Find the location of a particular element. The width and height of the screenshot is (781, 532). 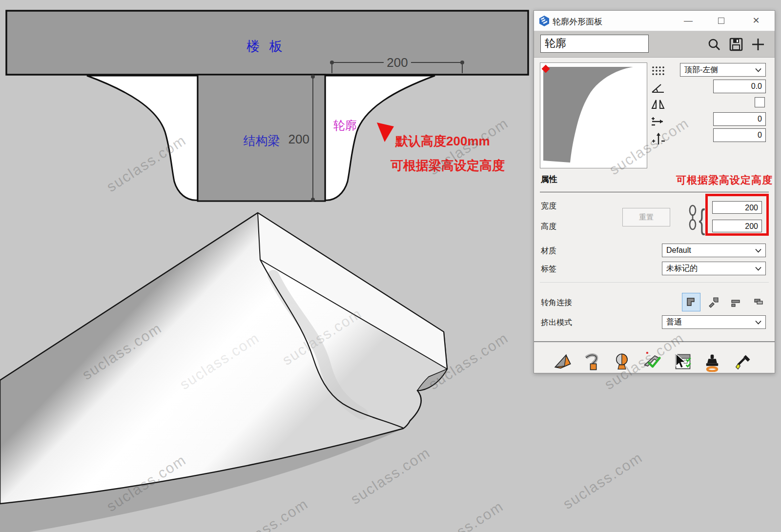

horizontal-offset-icon is located at coordinates (658, 122).